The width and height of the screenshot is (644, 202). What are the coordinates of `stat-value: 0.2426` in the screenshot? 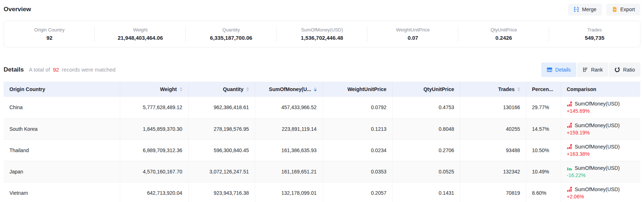 It's located at (504, 38).